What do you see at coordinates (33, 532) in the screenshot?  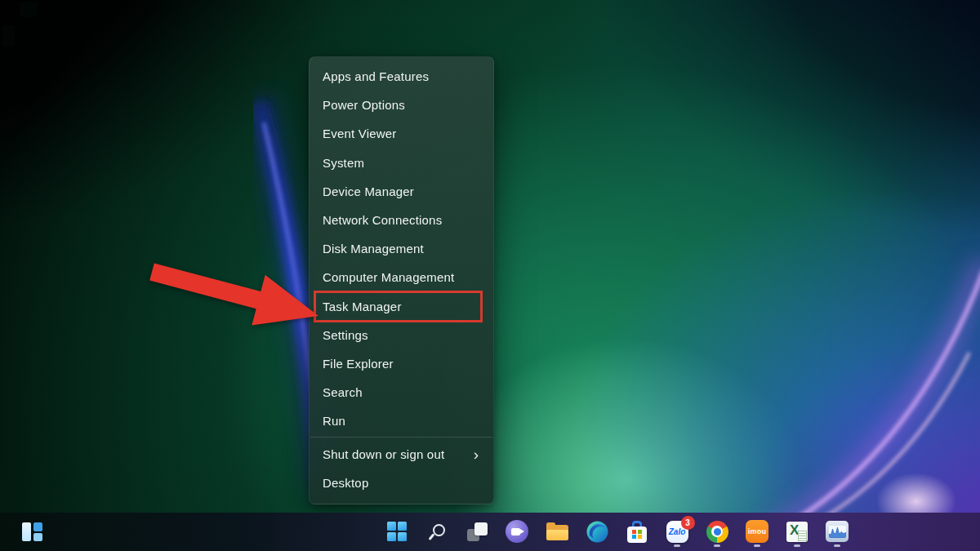 I see `widgets-icon` at bounding box center [33, 532].